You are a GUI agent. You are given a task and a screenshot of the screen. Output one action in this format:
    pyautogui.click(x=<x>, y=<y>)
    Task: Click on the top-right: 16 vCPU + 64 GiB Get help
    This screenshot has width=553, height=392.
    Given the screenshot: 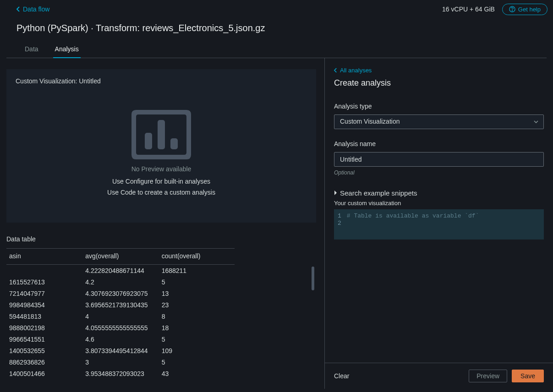 What is the action you would take?
    pyautogui.click(x=495, y=9)
    